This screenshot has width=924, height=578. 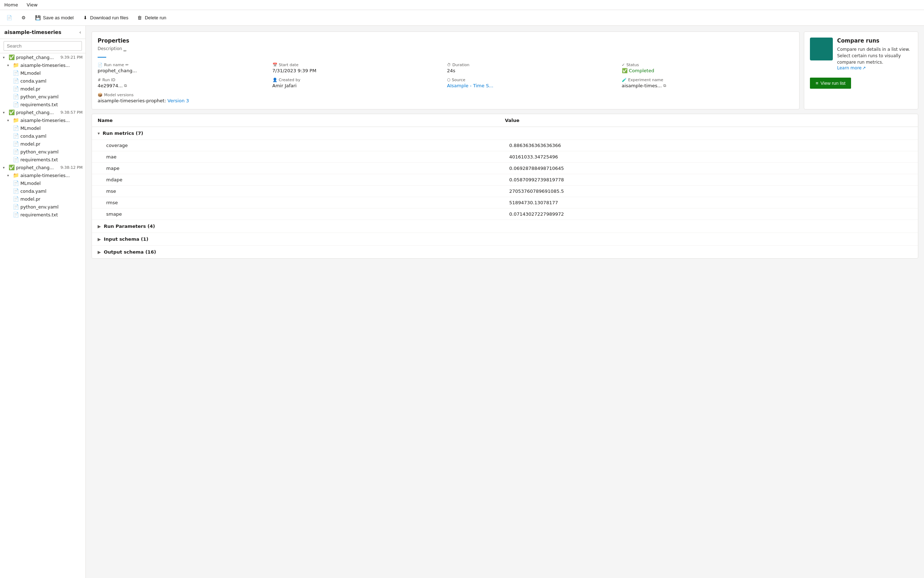 What do you see at coordinates (43, 73) in the screenshot?
I see `file-mlmodel-1: 📄 MLmodel` at bounding box center [43, 73].